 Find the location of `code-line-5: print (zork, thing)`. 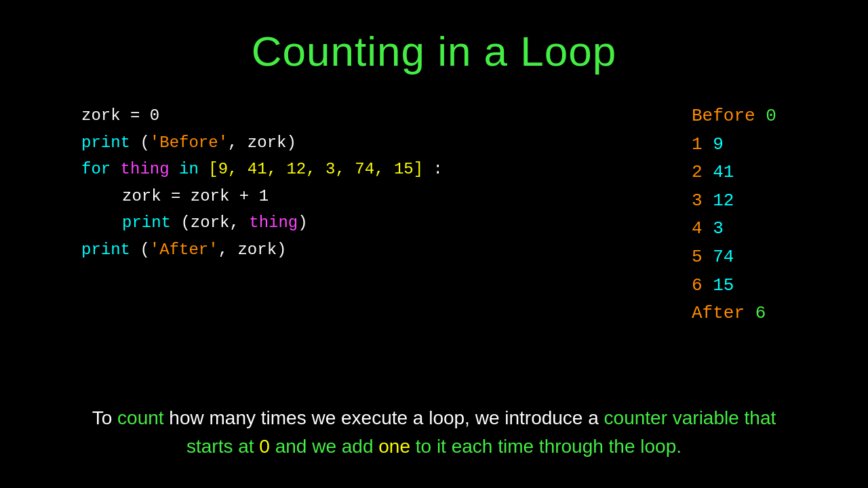

code-line-5: print (zork, thing) is located at coordinates (359, 223).